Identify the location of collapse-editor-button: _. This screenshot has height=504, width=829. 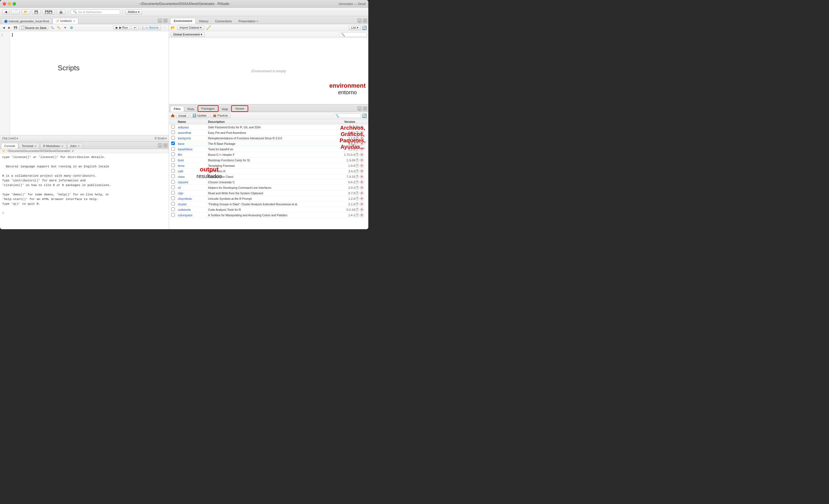
(160, 21).